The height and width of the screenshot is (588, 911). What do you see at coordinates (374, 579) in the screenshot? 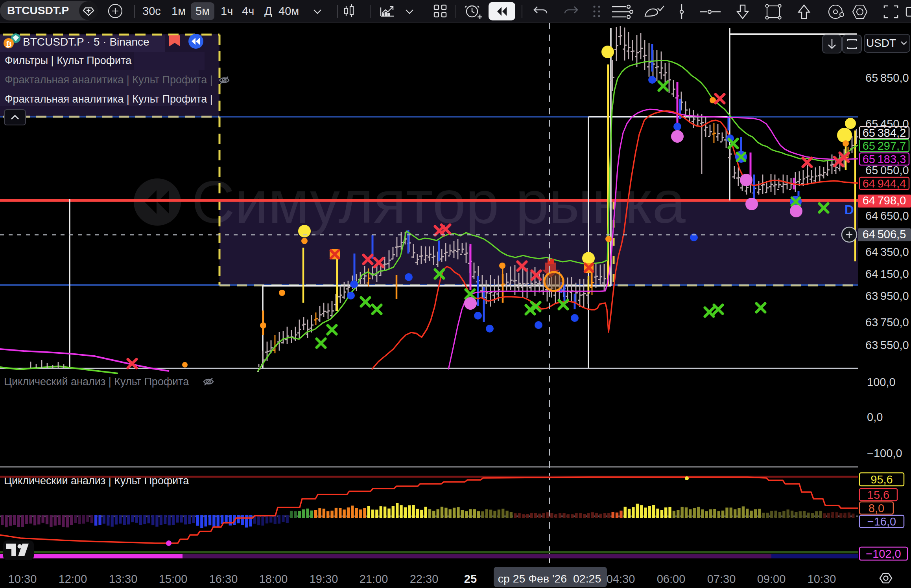
I see `svg-text: 21:00` at bounding box center [374, 579].